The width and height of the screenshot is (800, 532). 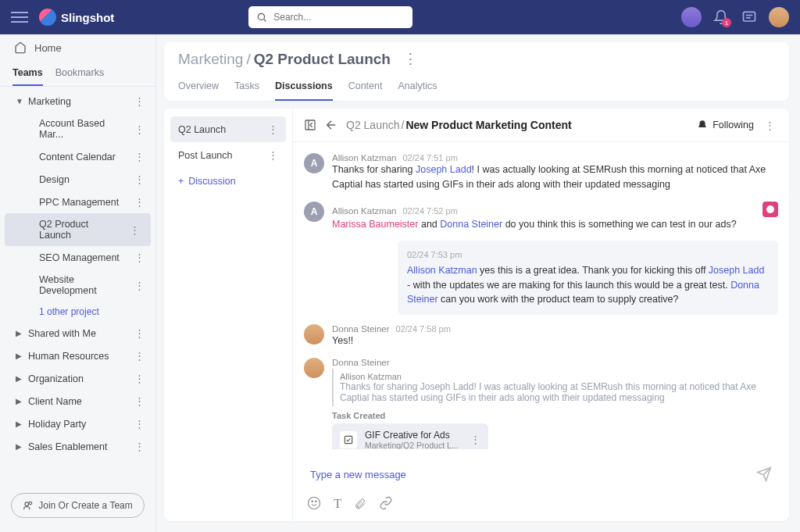 I want to click on search-bar, so click(x=330, y=17).